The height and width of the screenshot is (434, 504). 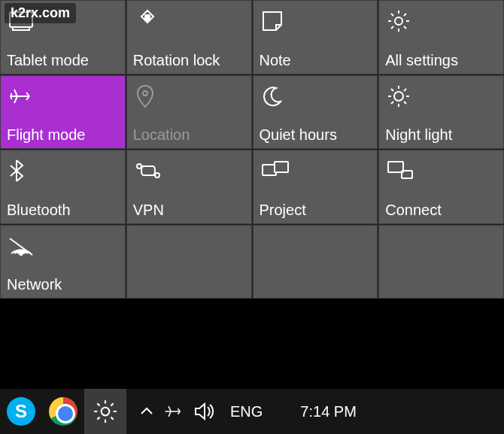 What do you see at coordinates (62, 96) in the screenshot?
I see `airplane-icon` at bounding box center [62, 96].